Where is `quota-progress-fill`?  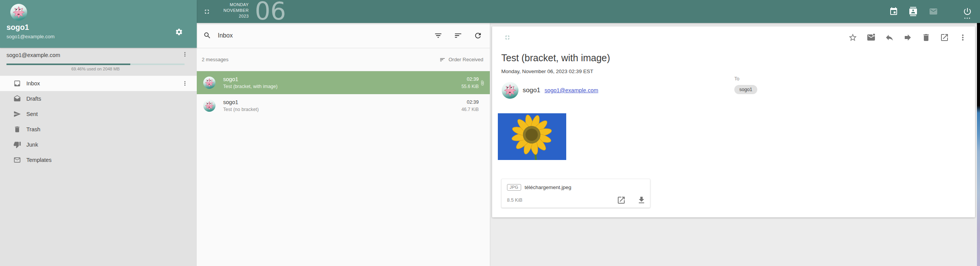 quota-progress-fill is located at coordinates (68, 64).